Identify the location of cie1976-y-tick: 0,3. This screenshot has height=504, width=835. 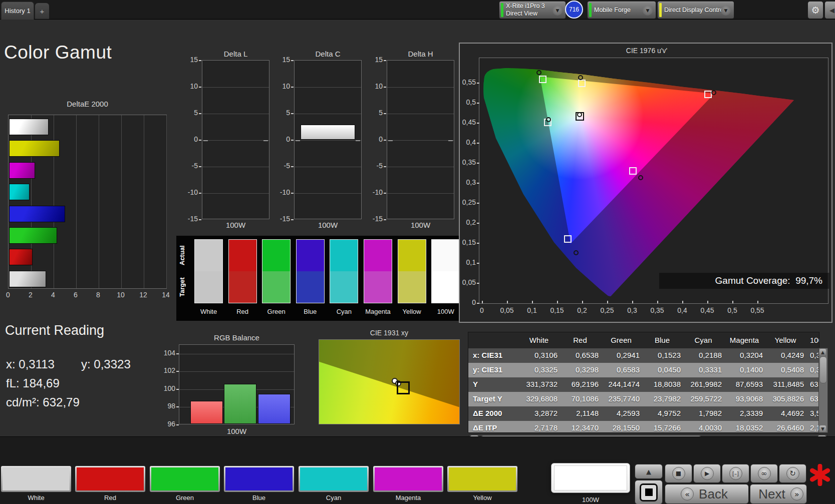
(467, 182).